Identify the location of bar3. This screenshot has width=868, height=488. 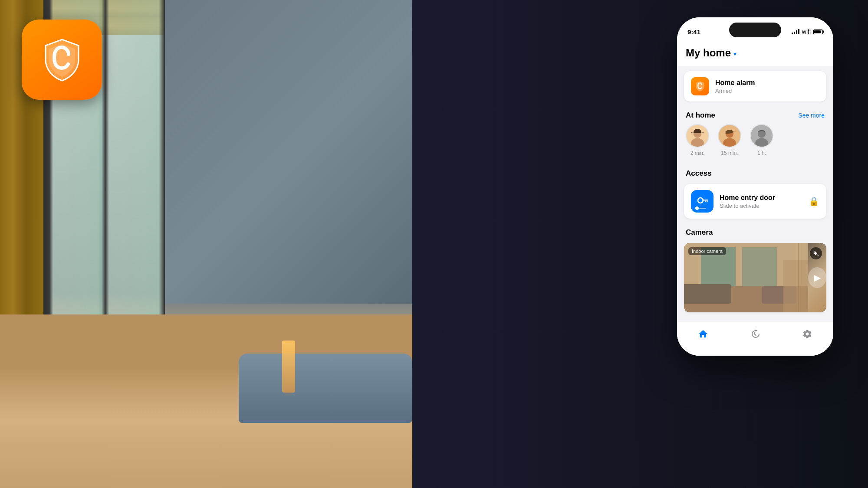
(797, 32).